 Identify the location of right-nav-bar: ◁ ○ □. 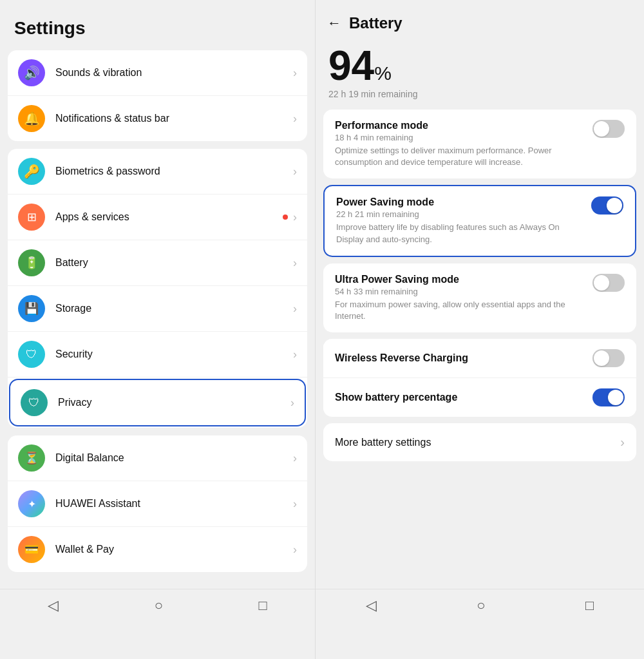
(480, 604).